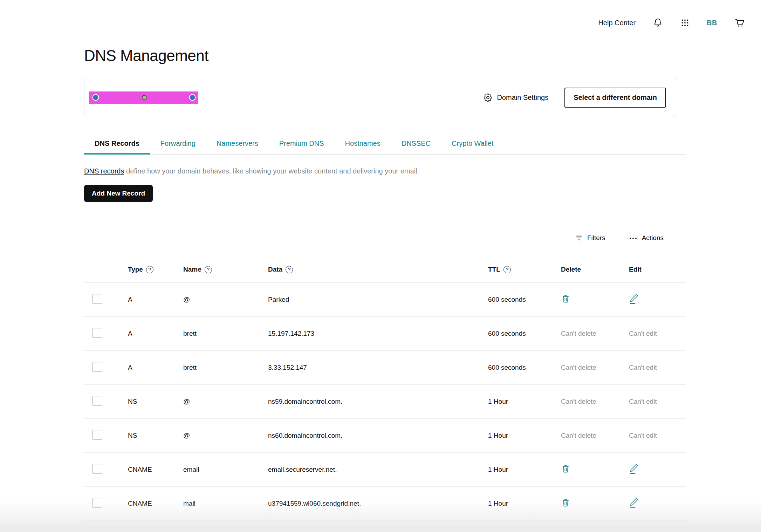  Describe the element at coordinates (617, 23) in the screenshot. I see `help-center-link: Help Center` at that location.